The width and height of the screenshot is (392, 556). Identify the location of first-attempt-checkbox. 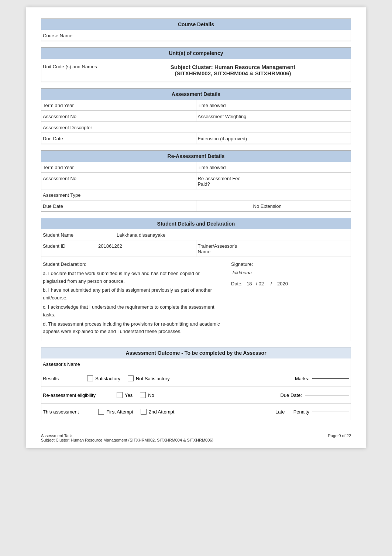
(101, 412).